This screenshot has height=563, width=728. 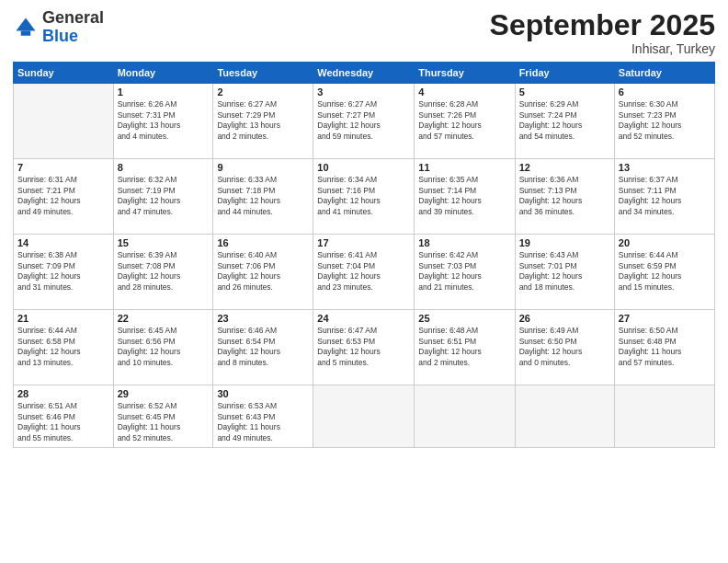 I want to click on day-info: Sunrise: 6:44 AM Sunset: 6:59 PM Dayligh…, so click(x=665, y=271).